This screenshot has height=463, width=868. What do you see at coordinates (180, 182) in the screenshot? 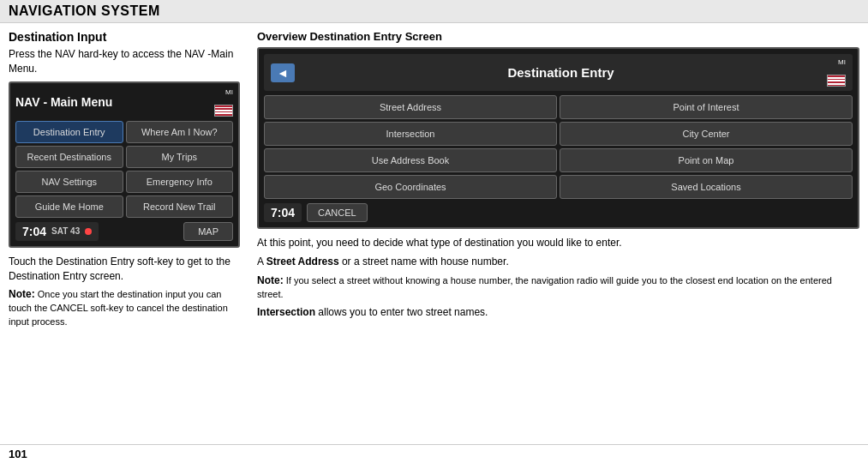
I see `nav-btn-emergency-info: Emergency Info` at bounding box center [180, 182].